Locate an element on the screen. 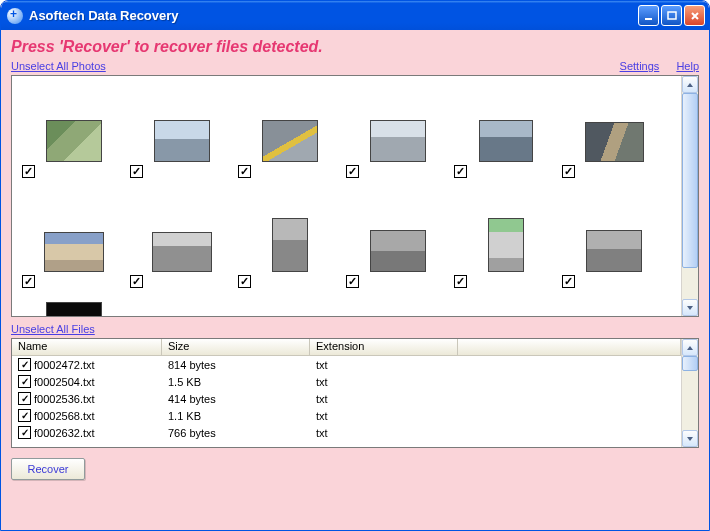 The image size is (710, 531). unselect-all-photos-link: Unselect All Photos is located at coordinates (58, 66).